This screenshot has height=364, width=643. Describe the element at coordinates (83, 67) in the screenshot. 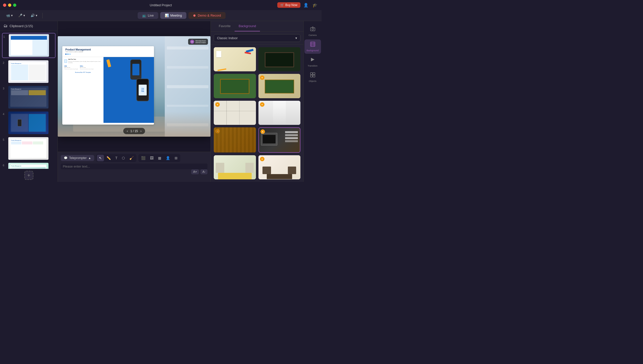

I see `slide-stats: 689 Add The Text This text is the extrac…` at that location.